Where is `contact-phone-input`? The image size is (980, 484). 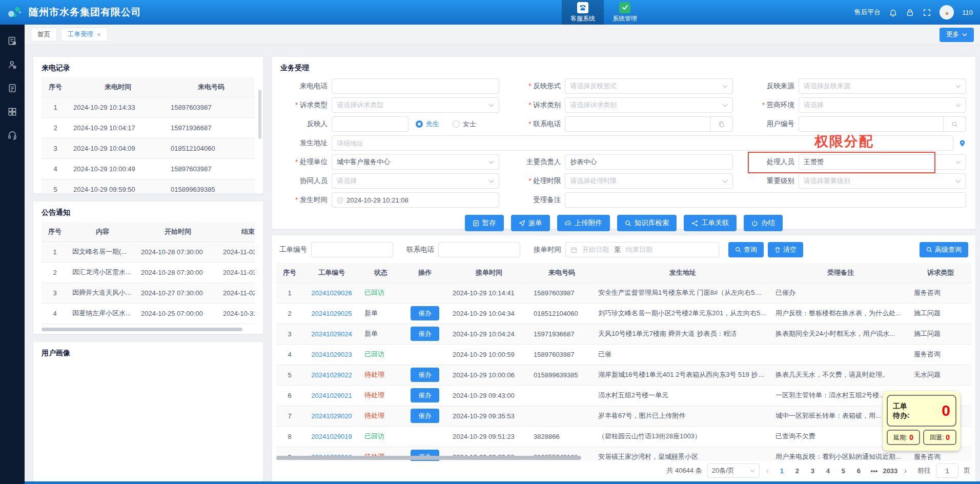 contact-phone-input is located at coordinates (638, 124).